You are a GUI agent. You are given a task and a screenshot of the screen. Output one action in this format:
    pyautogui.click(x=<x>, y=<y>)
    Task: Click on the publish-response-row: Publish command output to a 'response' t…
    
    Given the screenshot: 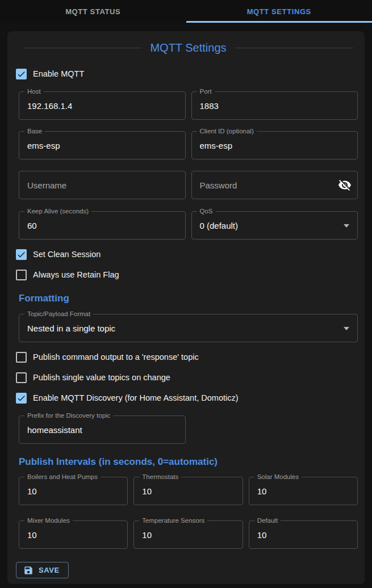 What is the action you would take?
    pyautogui.click(x=187, y=357)
    